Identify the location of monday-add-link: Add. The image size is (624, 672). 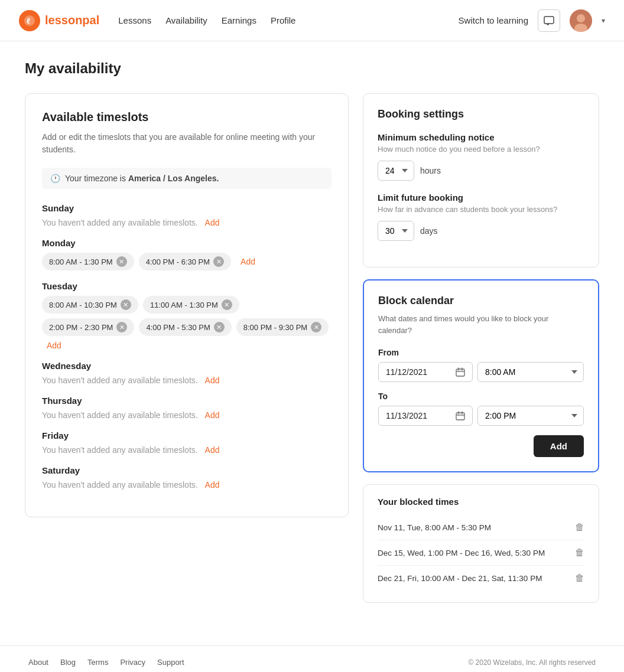
(248, 262).